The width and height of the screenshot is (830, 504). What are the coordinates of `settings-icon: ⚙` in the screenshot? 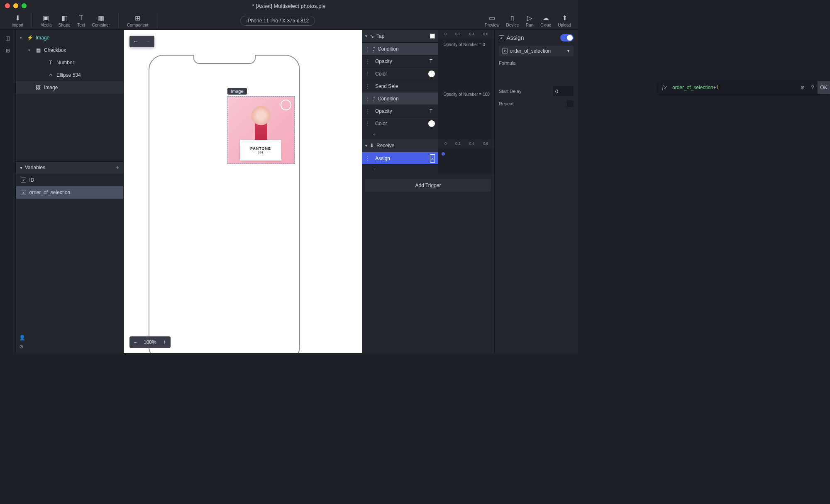 It's located at (70, 347).